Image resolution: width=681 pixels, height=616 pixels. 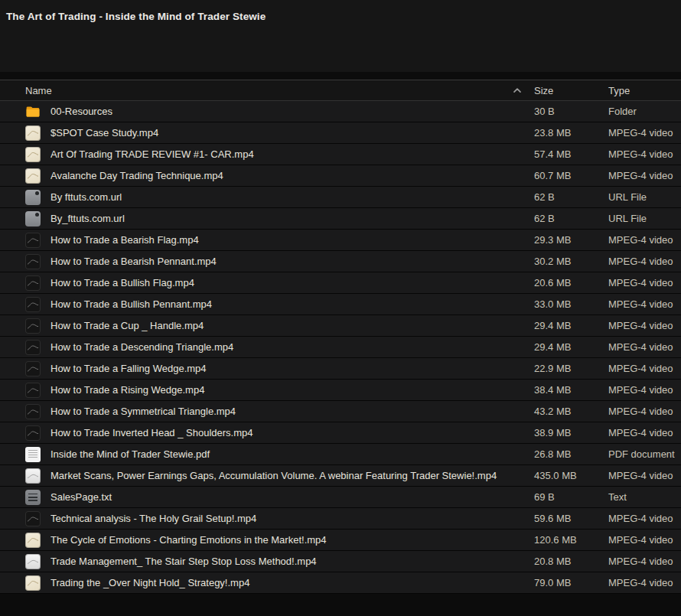 What do you see at coordinates (571, 412) in the screenshot?
I see `file-size: 43.2 MB` at bounding box center [571, 412].